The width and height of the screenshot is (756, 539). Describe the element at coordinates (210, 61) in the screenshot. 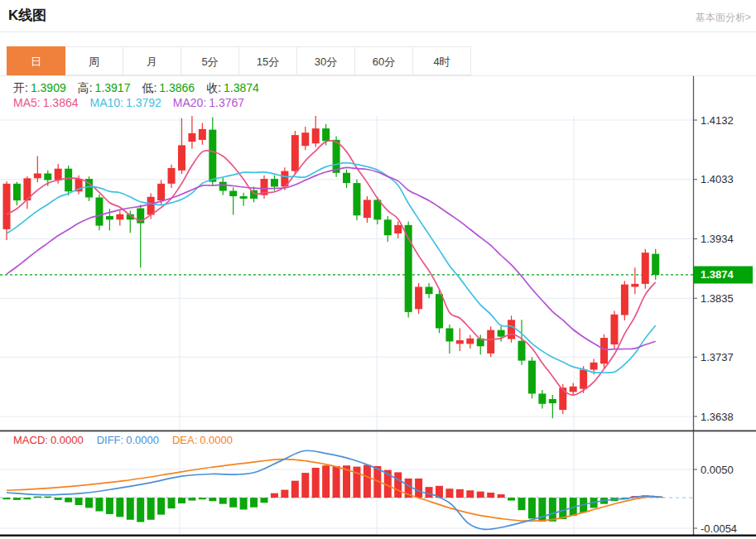

I see `tab-5min: 5分` at that location.